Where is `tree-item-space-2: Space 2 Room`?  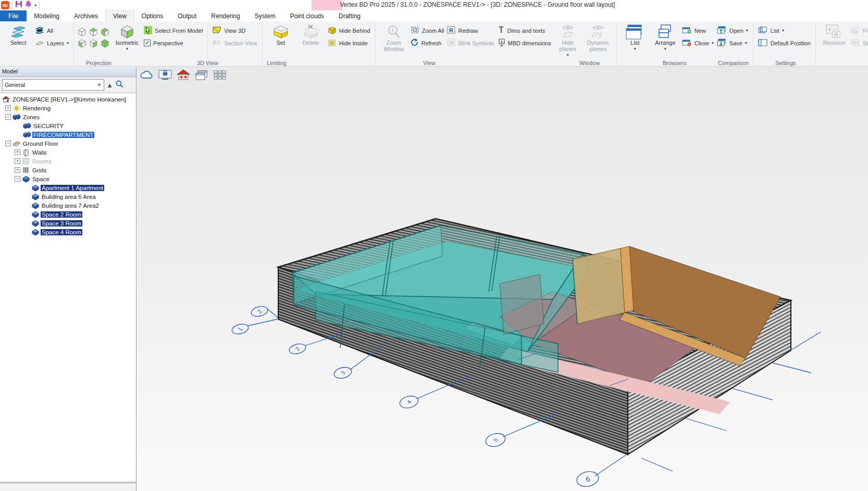 tree-item-space-2: Space 2 Room is located at coordinates (68, 215).